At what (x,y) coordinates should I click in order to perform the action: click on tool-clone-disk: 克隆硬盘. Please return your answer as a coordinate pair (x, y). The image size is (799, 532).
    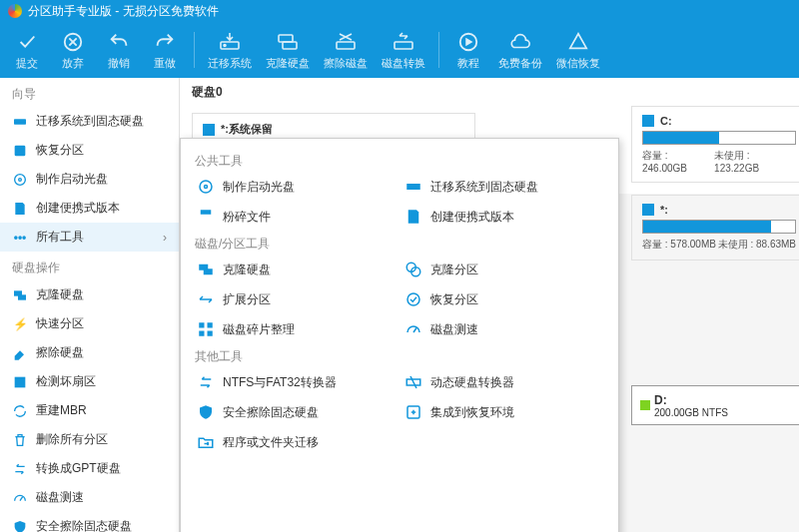
    Looking at the image, I should click on (296, 269).